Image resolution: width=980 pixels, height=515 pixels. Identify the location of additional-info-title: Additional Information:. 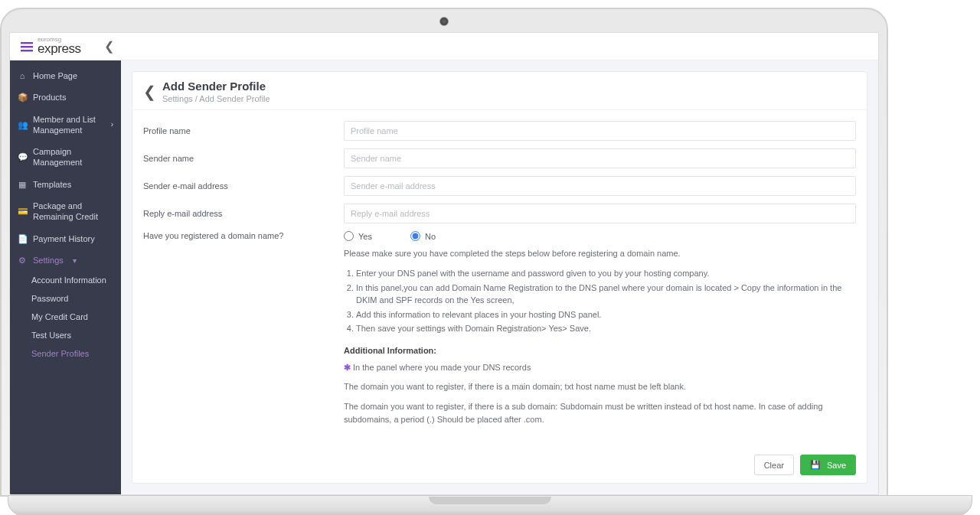
(600, 350).